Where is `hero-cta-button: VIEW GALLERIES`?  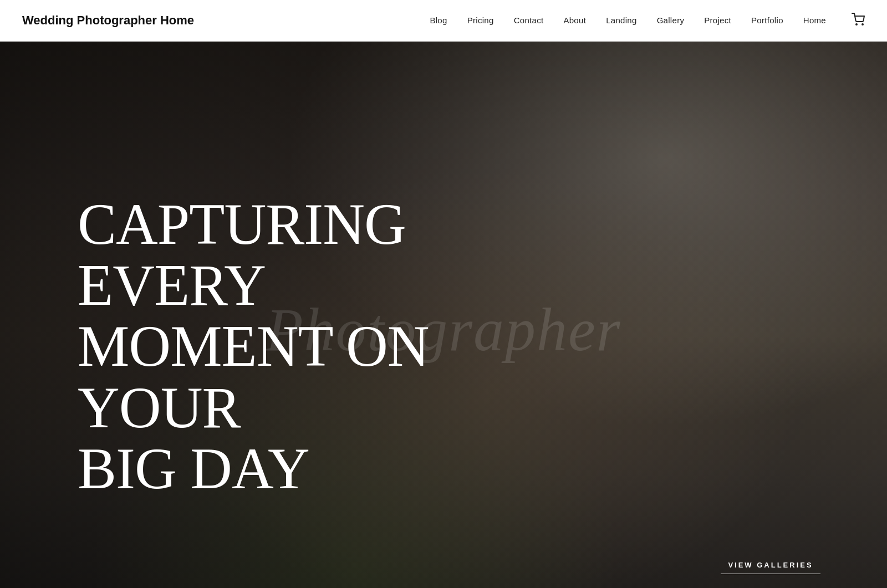 hero-cta-button: VIEW GALLERIES is located at coordinates (771, 567).